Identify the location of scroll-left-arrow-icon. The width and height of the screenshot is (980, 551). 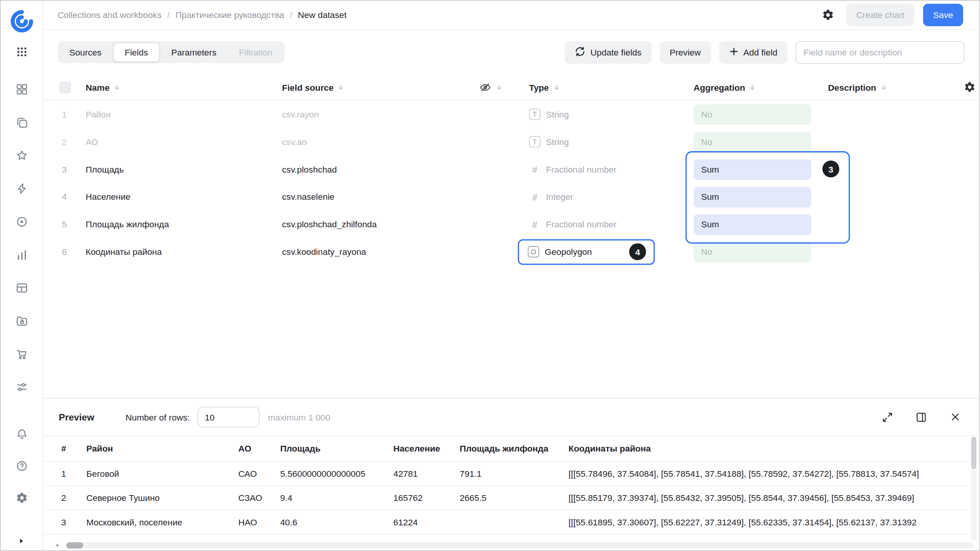
(57, 546).